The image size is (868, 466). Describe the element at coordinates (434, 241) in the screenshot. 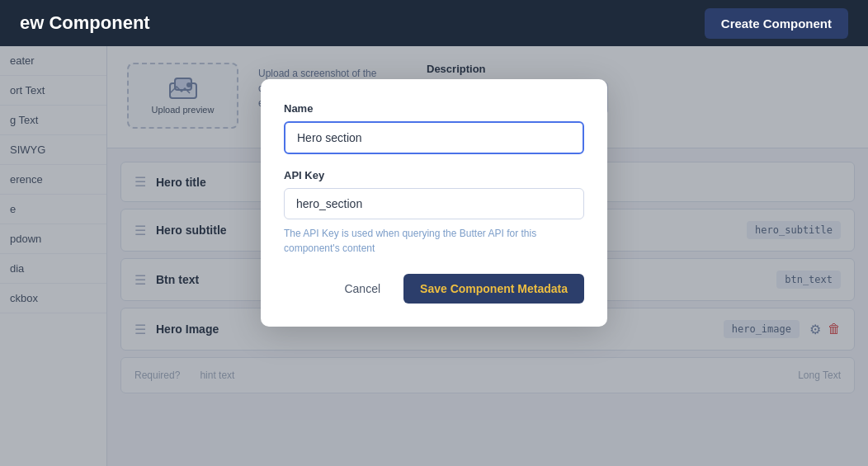

I see `modal-hint-text: The API Key is used when querying the Bu…` at that location.